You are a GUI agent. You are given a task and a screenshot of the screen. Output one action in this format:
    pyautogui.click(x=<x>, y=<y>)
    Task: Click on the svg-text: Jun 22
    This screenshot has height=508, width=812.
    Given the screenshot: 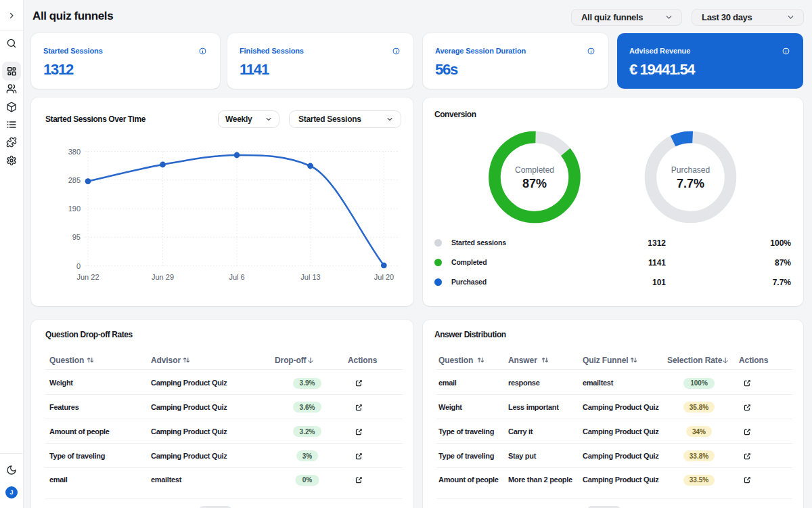 What is the action you would take?
    pyautogui.click(x=88, y=277)
    